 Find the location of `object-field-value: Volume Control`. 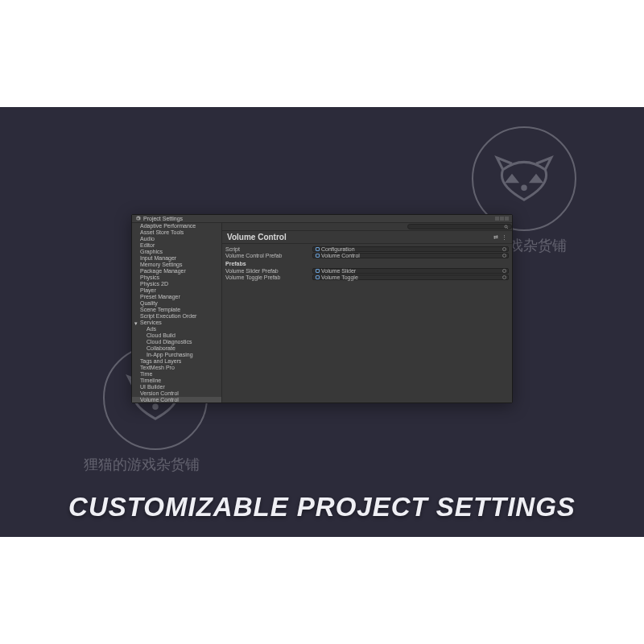

object-field-value: Volume Control is located at coordinates (341, 256).